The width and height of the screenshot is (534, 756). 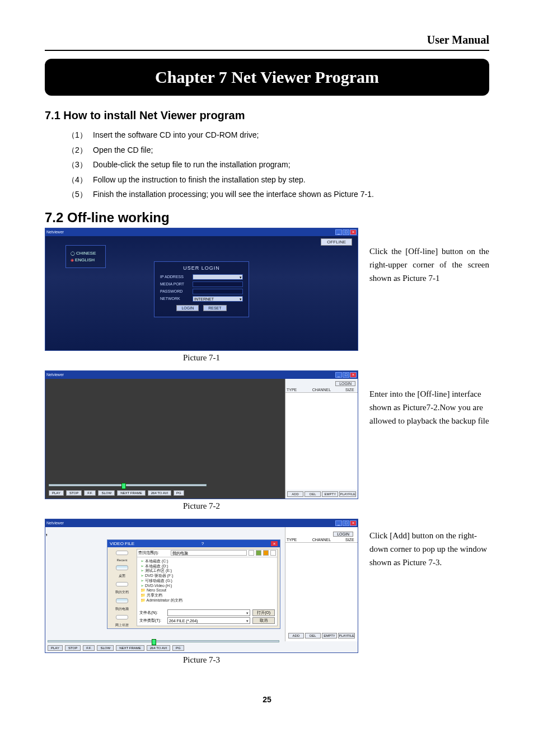 I want to click on open-button: 打开(O), so click(x=264, y=613).